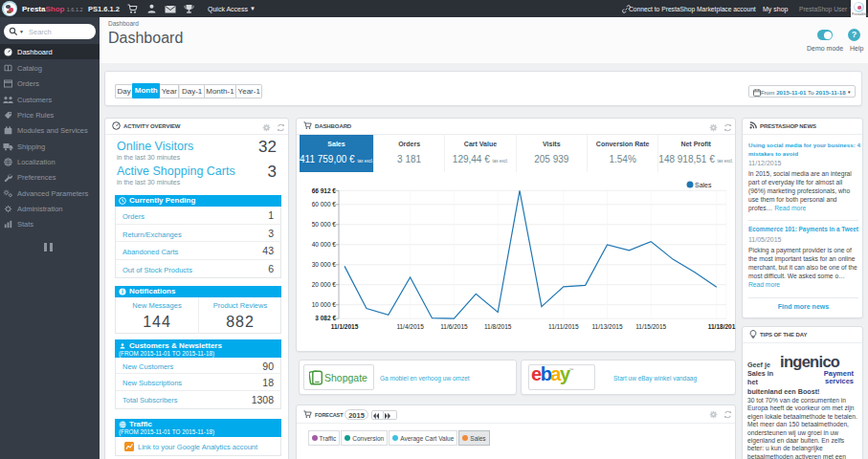 The height and width of the screenshot is (459, 868). What do you see at coordinates (607, 327) in the screenshot?
I see `svg-text: 11/13/2015` at bounding box center [607, 327].